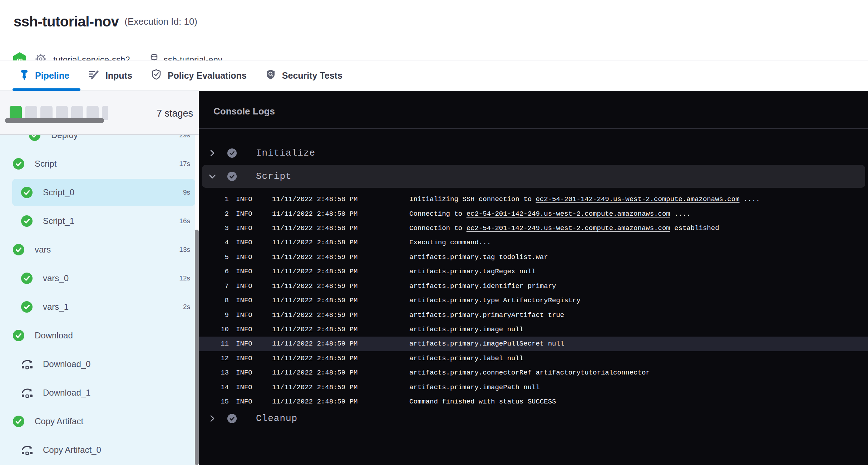 This screenshot has width=868, height=465. What do you see at coordinates (110, 75) in the screenshot?
I see `tab-inputs: Inputs` at bounding box center [110, 75].